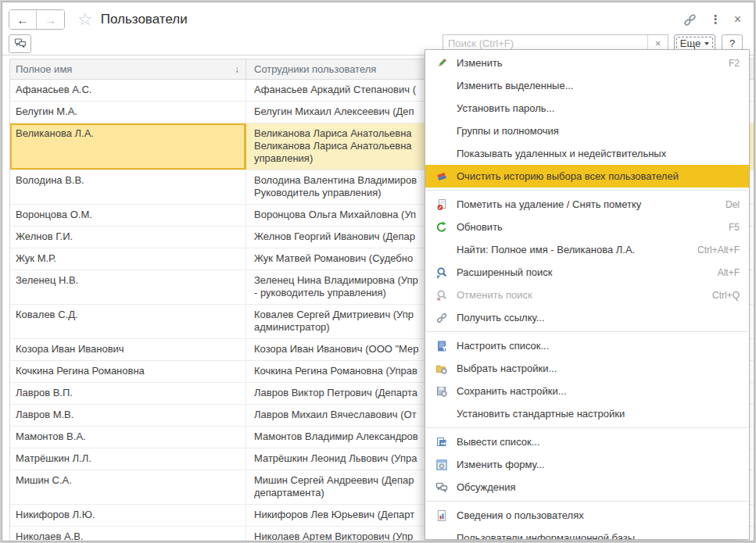 This screenshot has height=543, width=756. I want to click on menu-item: Установить пароль..., so click(587, 108).